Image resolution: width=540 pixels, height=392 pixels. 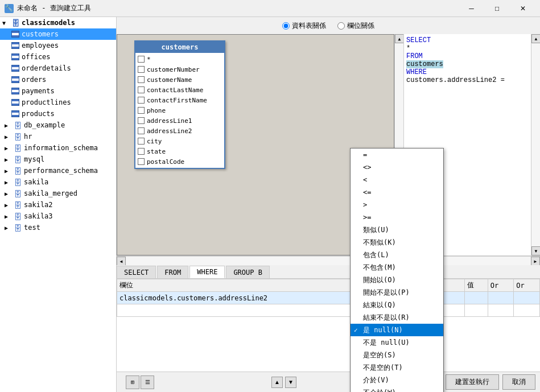 I want to click on dropdown-item-notEndsWith: 結束不是以(R), so click(x=397, y=317).